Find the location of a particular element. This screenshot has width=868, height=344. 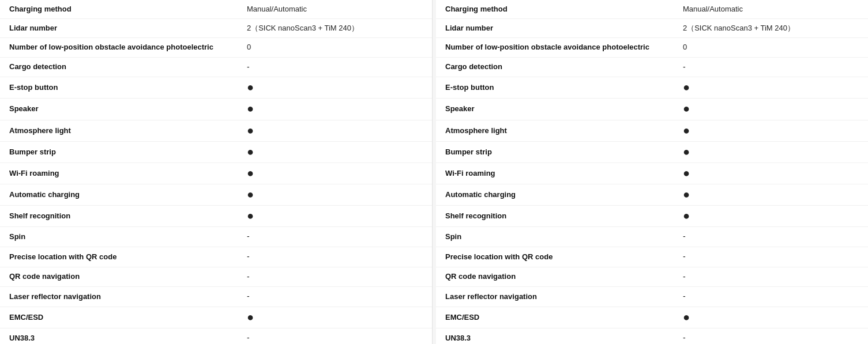

table-row: UN38.3- is located at coordinates (216, 337).